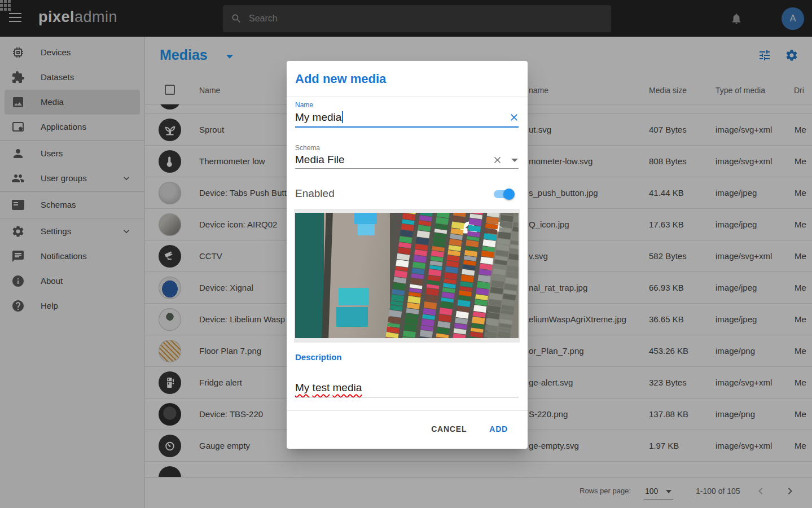 The image size is (812, 508). Describe the element at coordinates (309, 275) in the screenshot. I see `photo-water-area` at that location.